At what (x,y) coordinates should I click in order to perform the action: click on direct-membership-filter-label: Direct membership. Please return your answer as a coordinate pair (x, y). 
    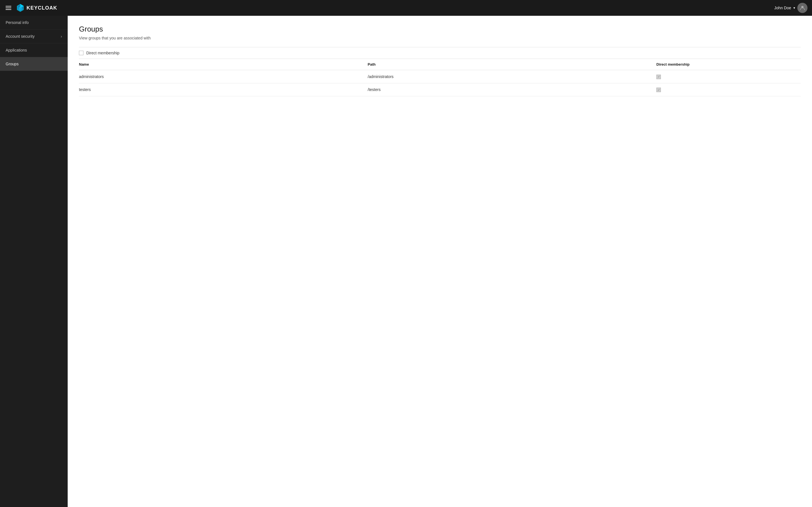
    Looking at the image, I should click on (103, 53).